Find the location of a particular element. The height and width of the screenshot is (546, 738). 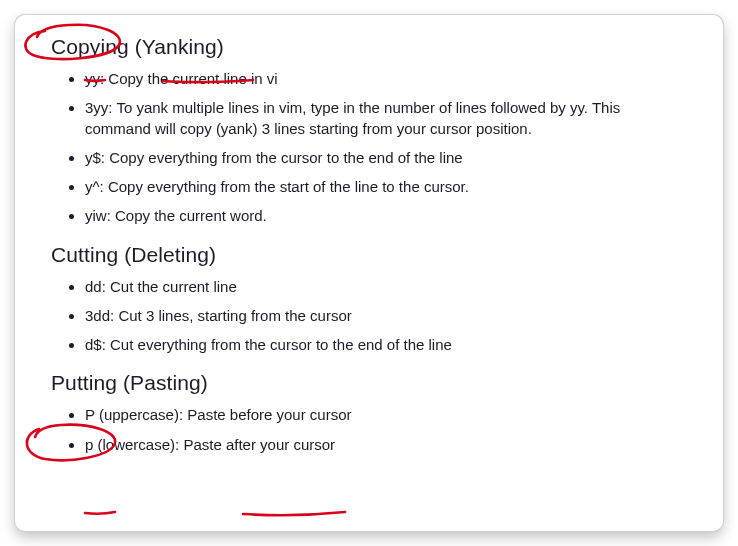

list-item: P (uppercase): Paste before your cursor is located at coordinates (386, 415).